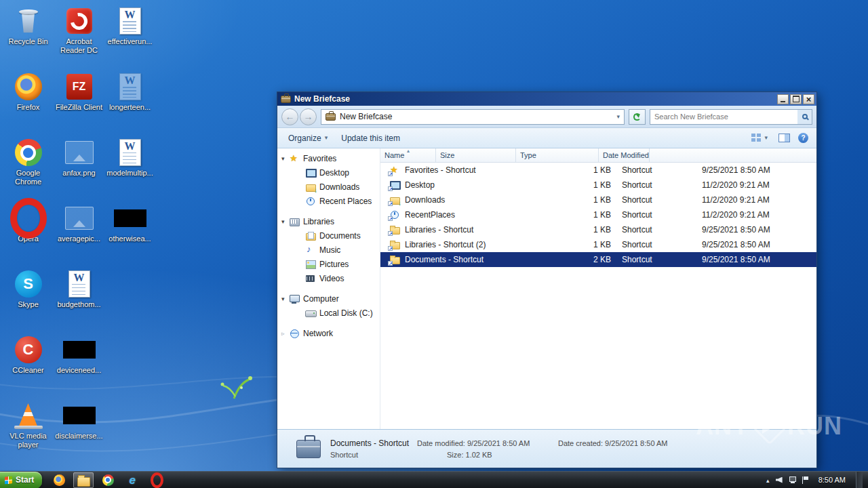 This screenshot has width=868, height=488. Describe the element at coordinates (425, 200) in the screenshot. I see `file-name: Downloads` at that location.